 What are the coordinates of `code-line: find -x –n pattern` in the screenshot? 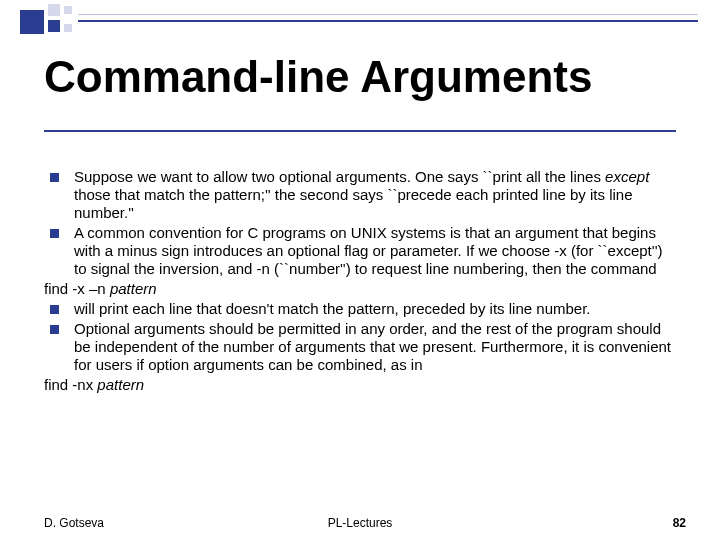 It's located at (360, 289).